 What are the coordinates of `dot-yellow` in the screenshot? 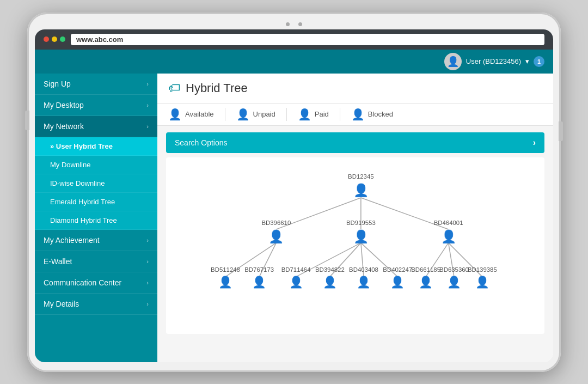 It's located at (54, 39).